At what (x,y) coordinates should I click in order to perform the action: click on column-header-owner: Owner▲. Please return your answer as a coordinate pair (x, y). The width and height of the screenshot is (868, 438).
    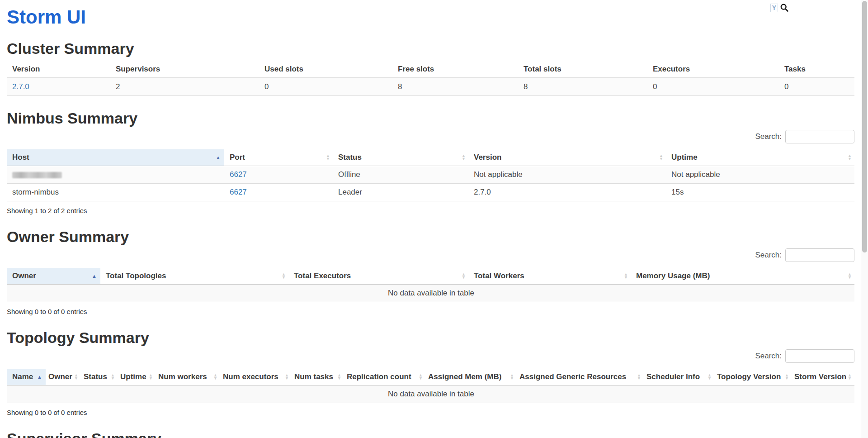
    Looking at the image, I should click on (53, 276).